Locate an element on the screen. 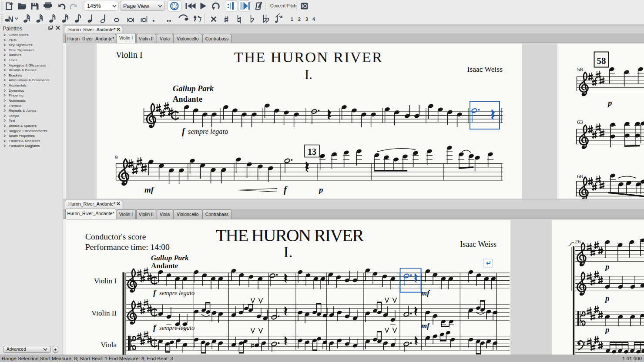 This screenshot has width=644, height=362. svg-text: 9 is located at coordinates (117, 157).